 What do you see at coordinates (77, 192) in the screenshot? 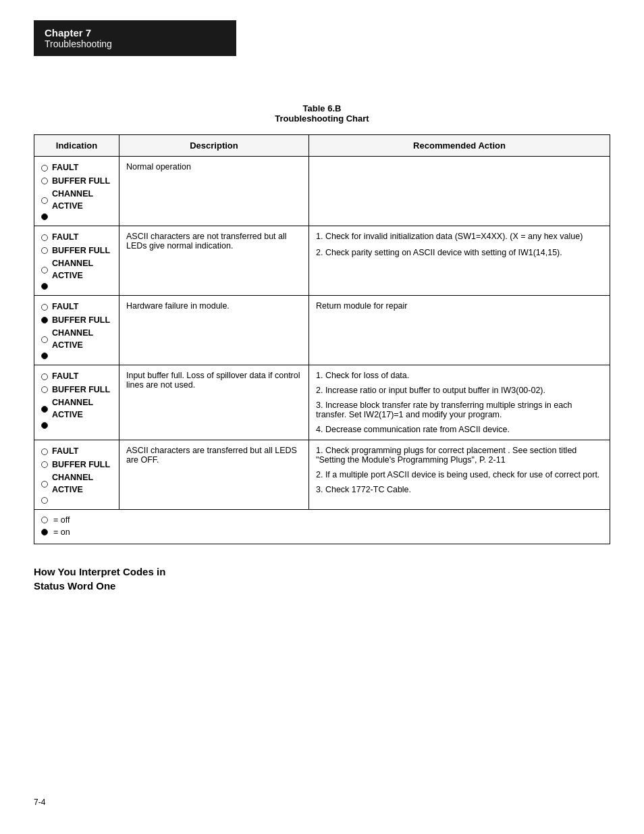
I see `row1-indication: FAULT BUFFER FULL CHANNEL ACTIVE` at bounding box center [77, 192].